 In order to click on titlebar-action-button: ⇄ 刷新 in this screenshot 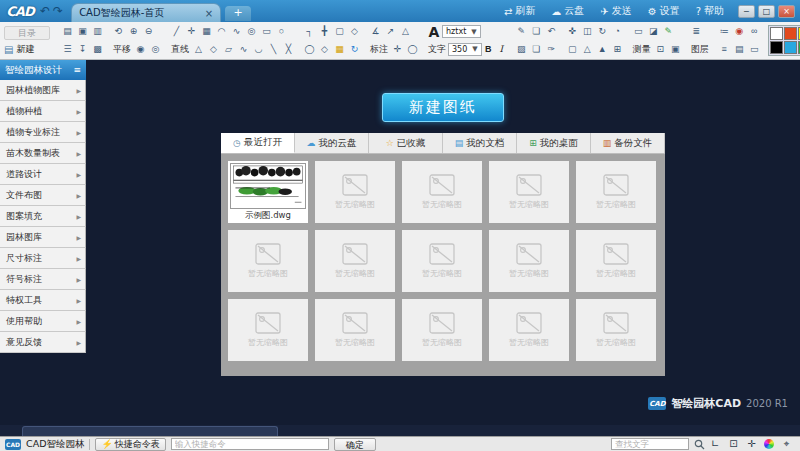, I will do `click(520, 11)`.